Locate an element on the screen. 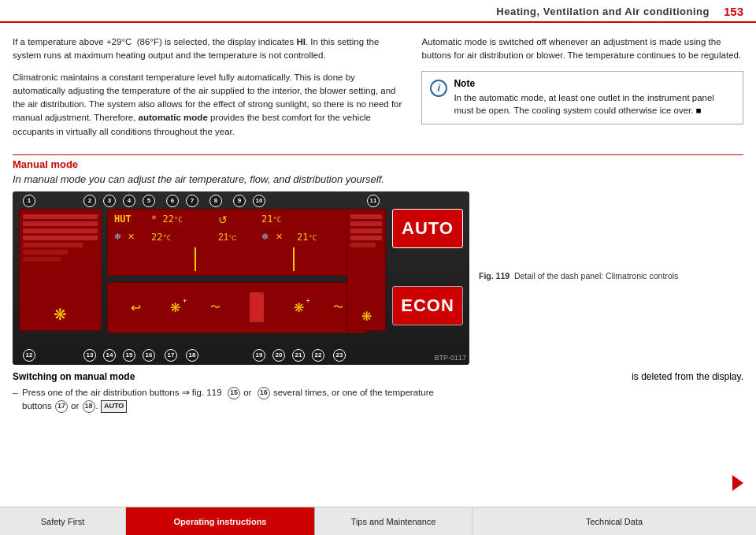  footer-tips-label: Tips and Maintenance is located at coordinates (394, 522).